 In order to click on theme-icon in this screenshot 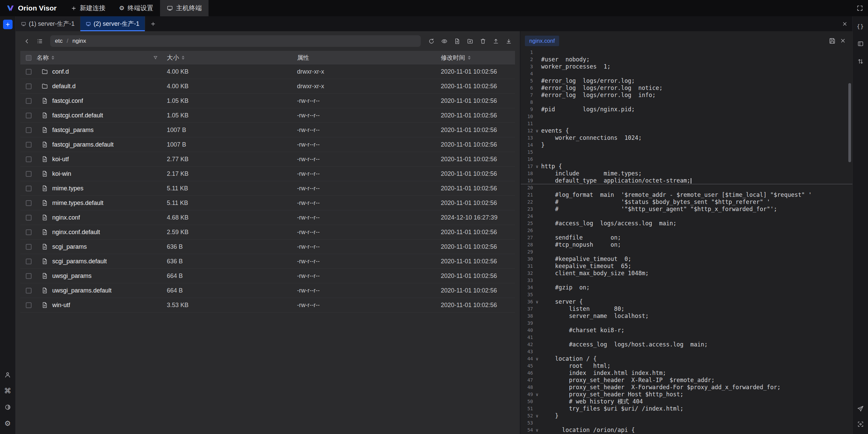, I will do `click(8, 407)`.